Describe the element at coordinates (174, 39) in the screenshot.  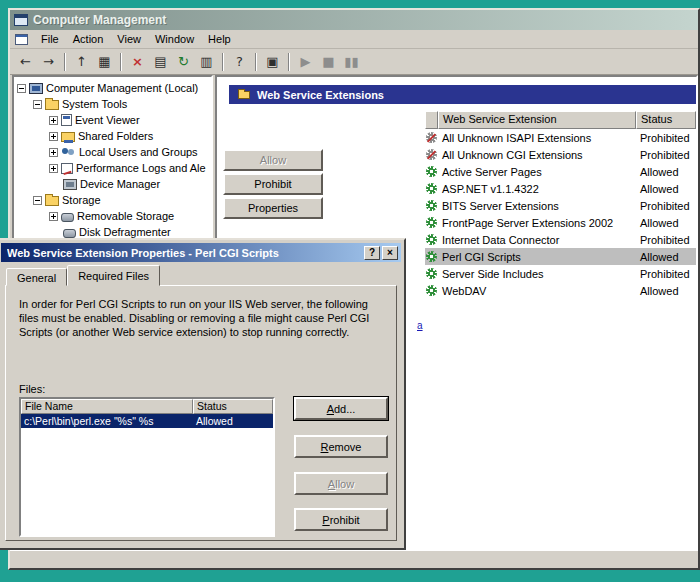
I see `menu-window: Window` at that location.